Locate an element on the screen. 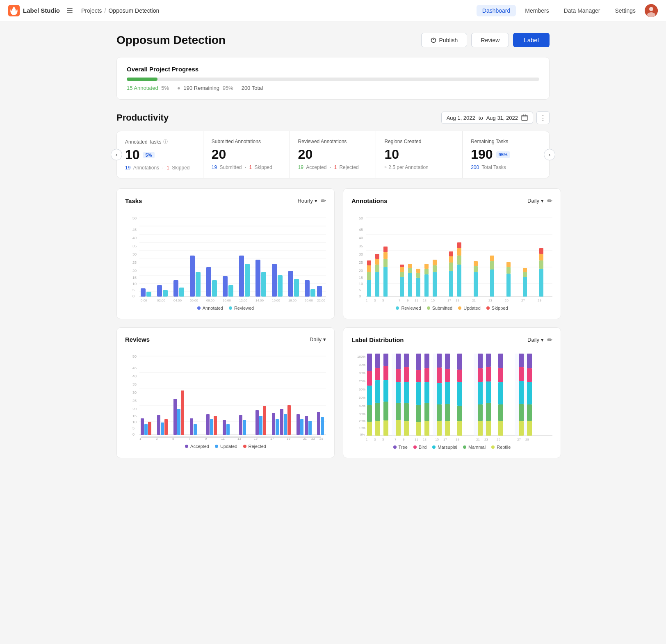 This screenshot has height=644, width=666. legend-dot-updated-rev is located at coordinates (217, 446).